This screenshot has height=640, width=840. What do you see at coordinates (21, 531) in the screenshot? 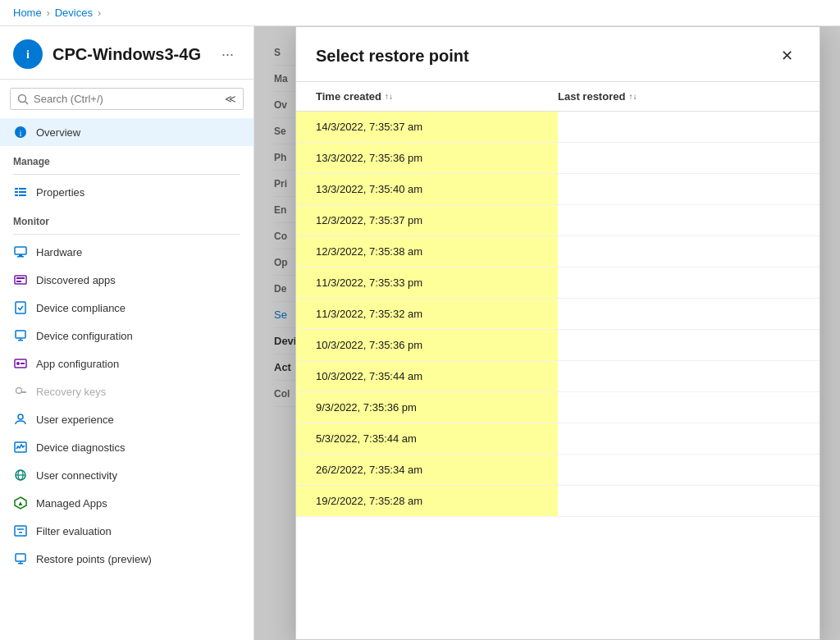
I see `filter-evaluation-icon` at bounding box center [21, 531].